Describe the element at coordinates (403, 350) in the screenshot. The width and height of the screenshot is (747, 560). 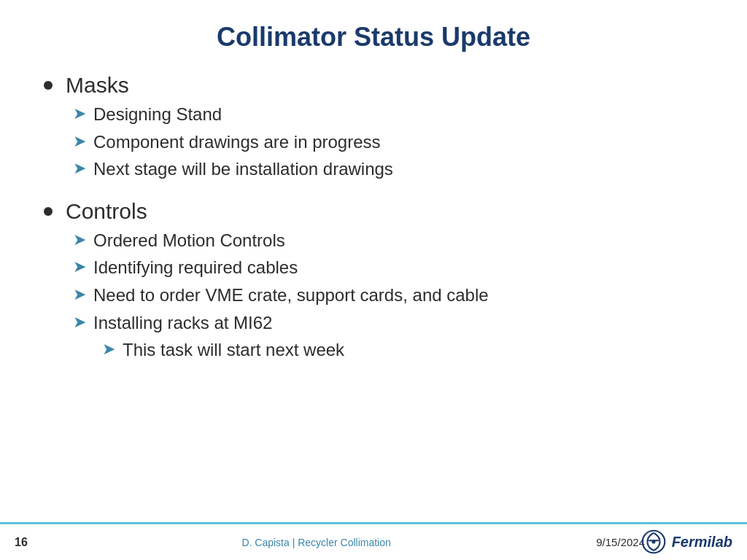
I see `list-item: ➤ This task will start next week` at that location.